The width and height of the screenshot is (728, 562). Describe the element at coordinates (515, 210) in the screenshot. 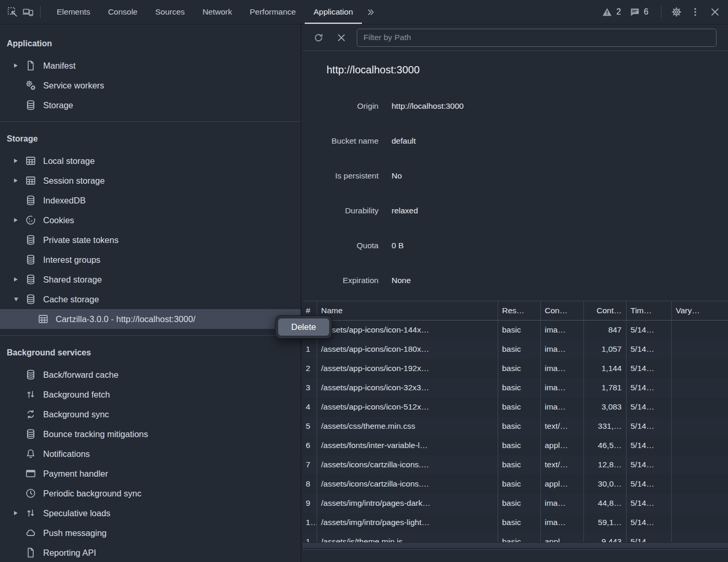

I see `meta-row-durability: Durability relaxed` at that location.